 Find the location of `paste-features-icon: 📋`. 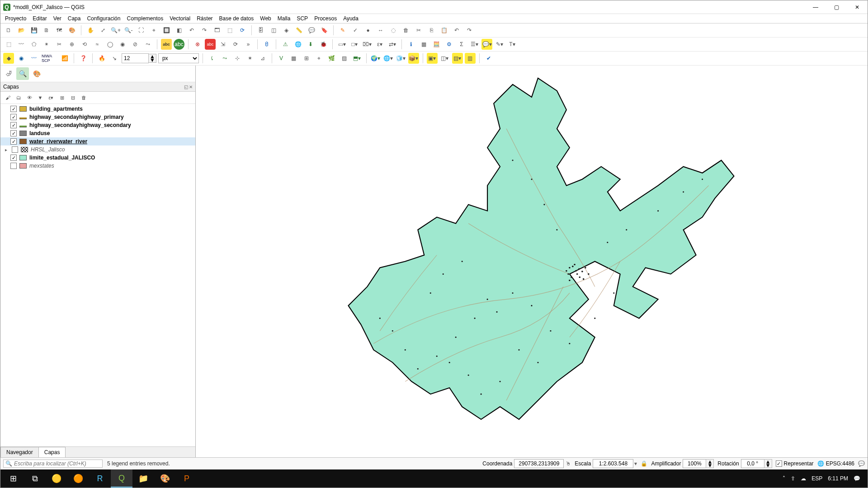

paste-features-icon: 📋 is located at coordinates (444, 30).